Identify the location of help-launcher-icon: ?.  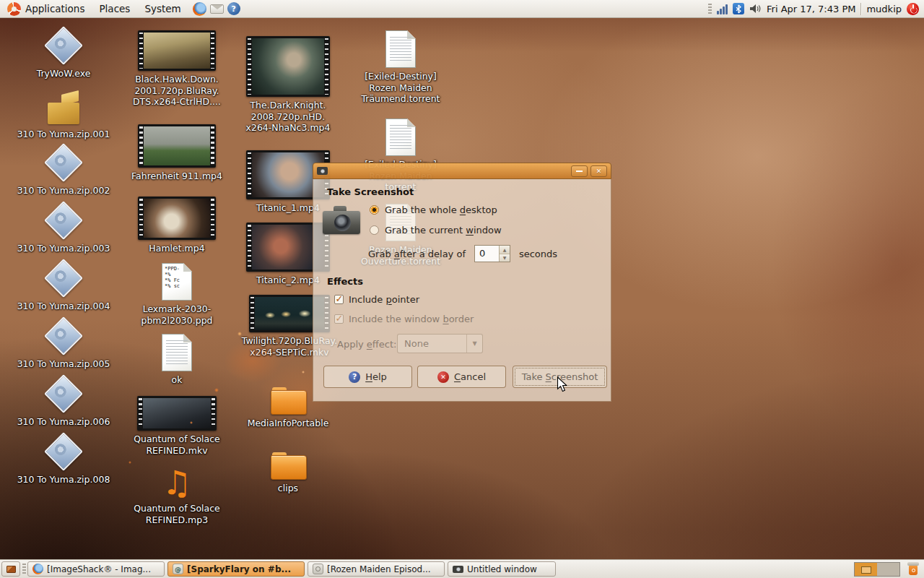
(234, 9).